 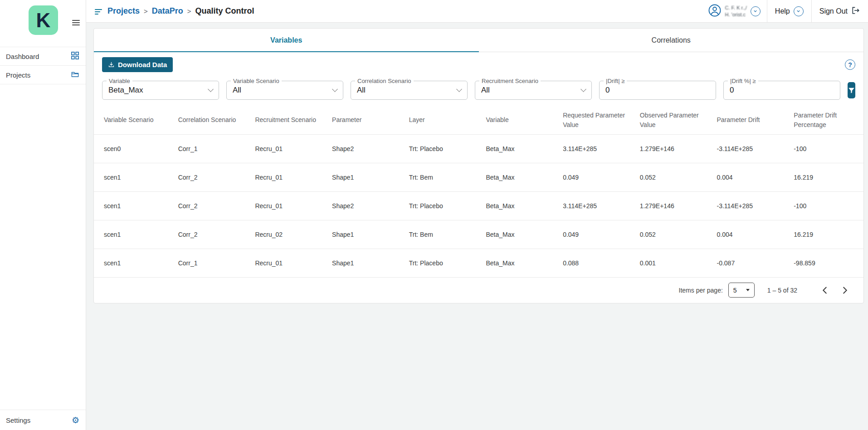 What do you see at coordinates (99, 11) in the screenshot?
I see `breadcrumb-menu-icon` at bounding box center [99, 11].